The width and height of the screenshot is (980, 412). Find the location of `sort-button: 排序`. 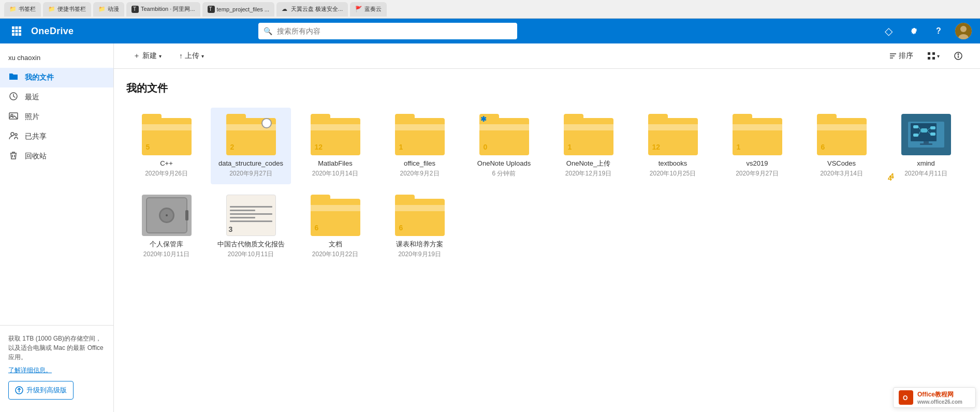

sort-button: 排序 is located at coordinates (901, 56).